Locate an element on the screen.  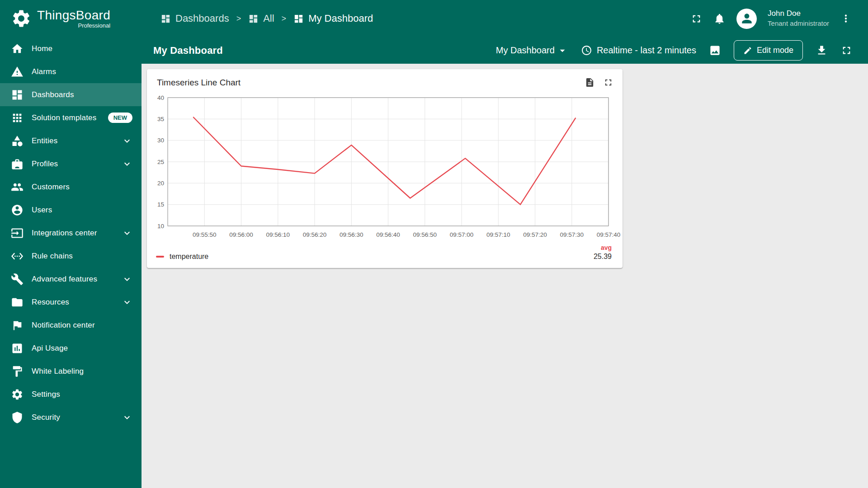
widget-title: Timeseries Line Chart is located at coordinates (199, 83).